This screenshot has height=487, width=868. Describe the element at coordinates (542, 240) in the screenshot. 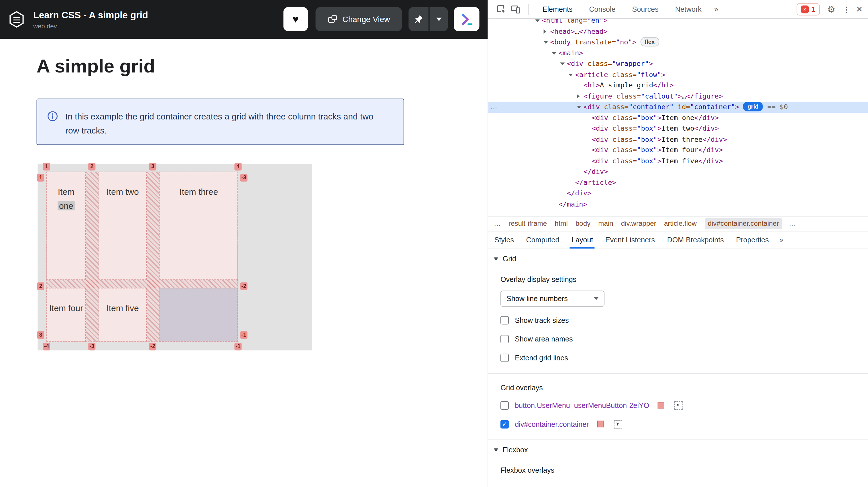

I see `sidebar-tab-computed: Computed` at that location.